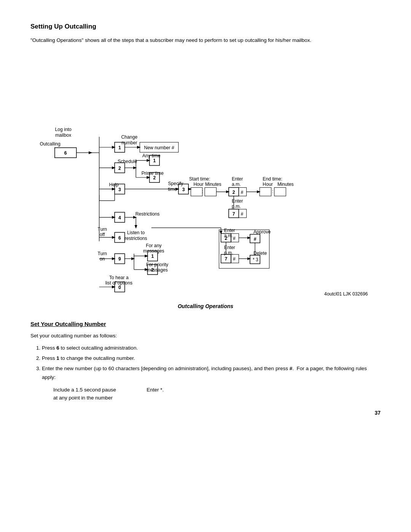 This screenshot has height=532, width=411. Describe the element at coordinates (206, 413) in the screenshot. I see `page-number: 37` at that location.